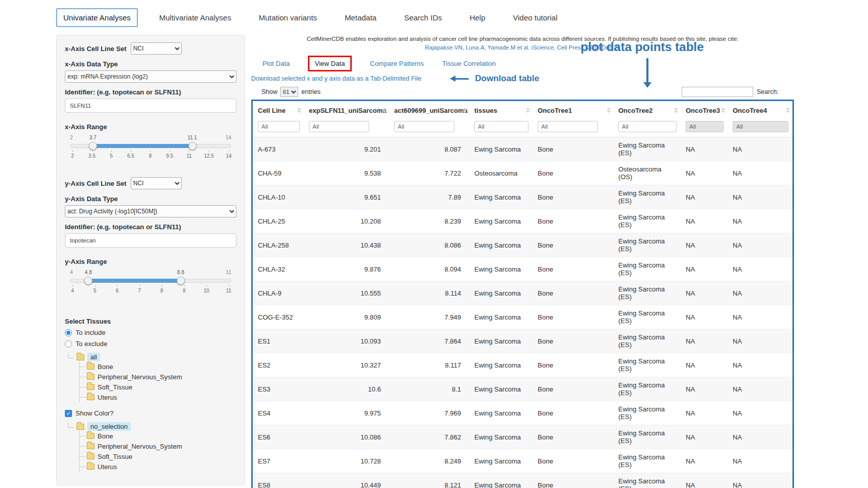 The height and width of the screenshot is (488, 868). What do you see at coordinates (397, 63) in the screenshot?
I see `subtab-compare-patterns: Compare Patterns` at bounding box center [397, 63].